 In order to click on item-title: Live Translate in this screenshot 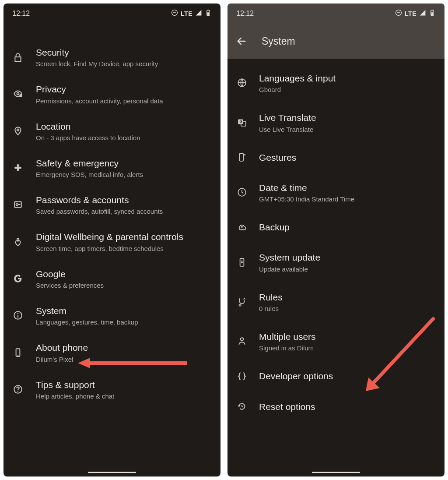, I will do `click(347, 117)`.